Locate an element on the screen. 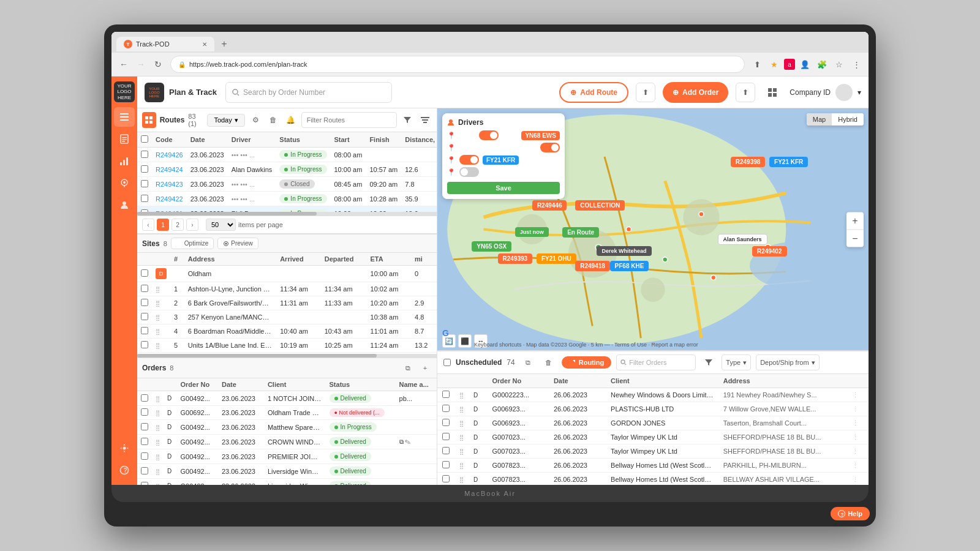  table-row: ⣿ 5 Units 1A/Blue Lane Ind. Estate/Blue … is located at coordinates (287, 345).